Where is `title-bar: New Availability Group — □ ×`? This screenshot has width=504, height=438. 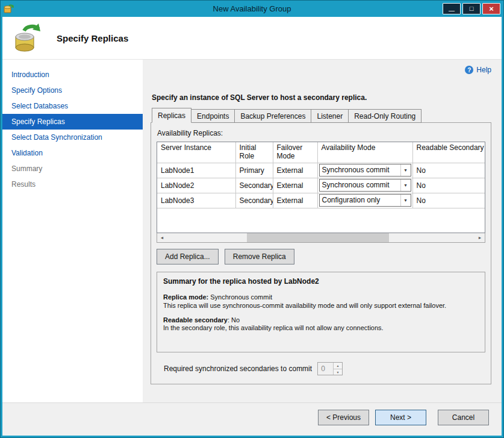 title-bar: New Availability Group — □ × is located at coordinates (252, 8).